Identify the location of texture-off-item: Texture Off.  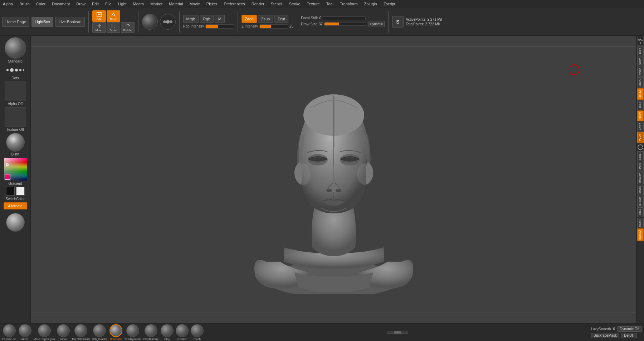
(15, 119).